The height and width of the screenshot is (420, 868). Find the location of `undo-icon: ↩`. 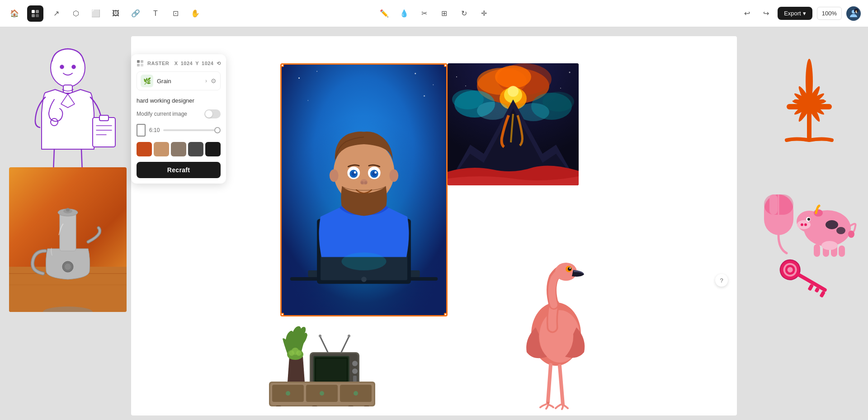

undo-icon: ↩ is located at coordinates (747, 14).